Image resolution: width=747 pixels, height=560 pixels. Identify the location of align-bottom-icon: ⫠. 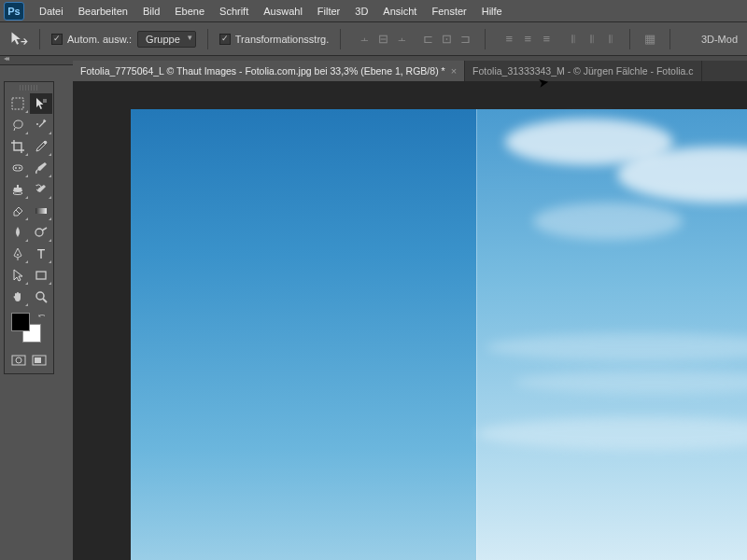
(402, 39).